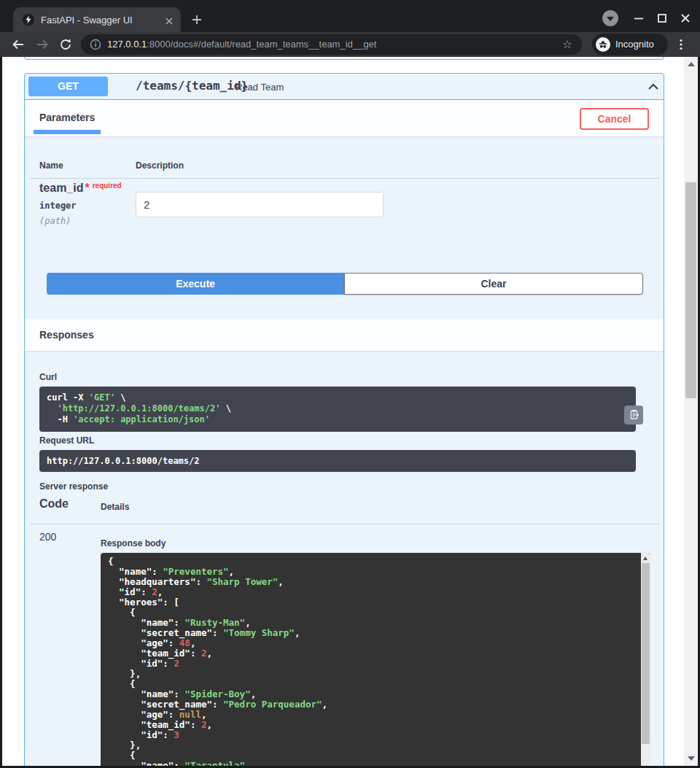 This screenshot has width=700, height=768. I want to click on site-info-icon, so click(96, 46).